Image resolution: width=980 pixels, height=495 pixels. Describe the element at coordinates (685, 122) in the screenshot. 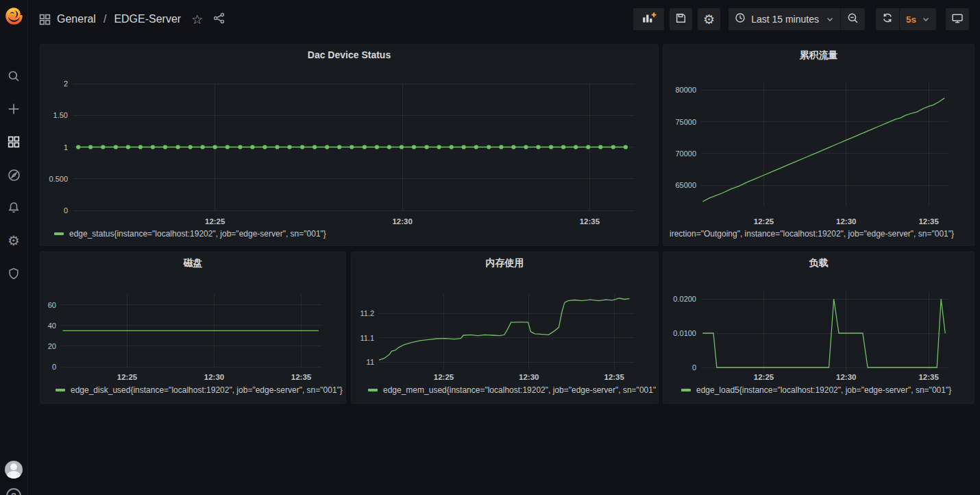

I see `svg-text: 75000` at that location.